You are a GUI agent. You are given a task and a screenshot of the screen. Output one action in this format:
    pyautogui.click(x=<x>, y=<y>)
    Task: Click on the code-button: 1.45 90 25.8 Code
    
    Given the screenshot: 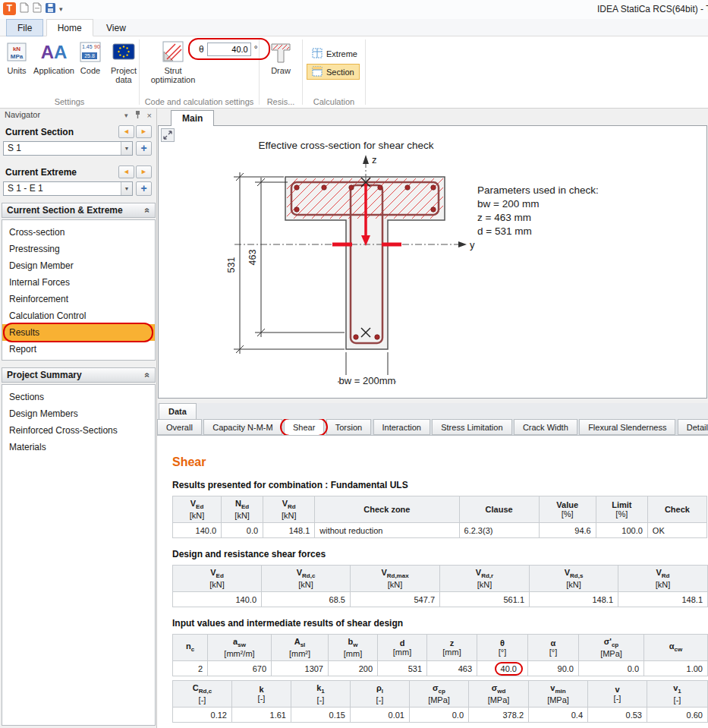 What is the action you would take?
    pyautogui.click(x=90, y=68)
    